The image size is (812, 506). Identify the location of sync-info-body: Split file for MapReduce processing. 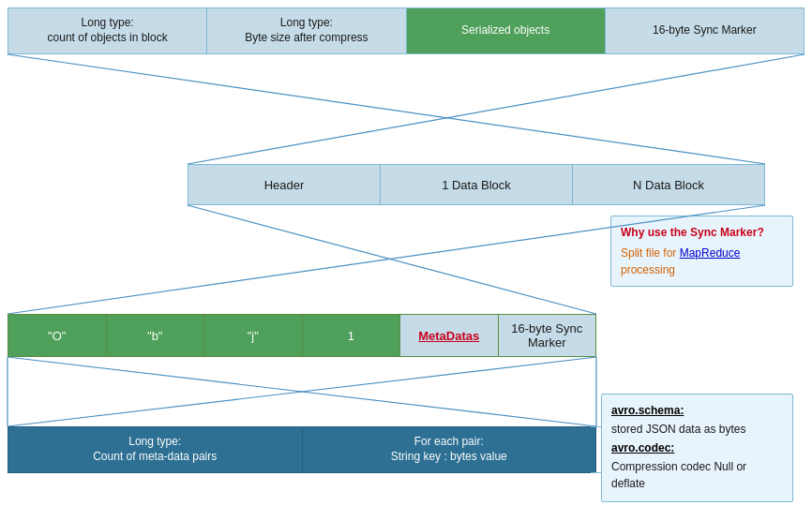
(701, 261).